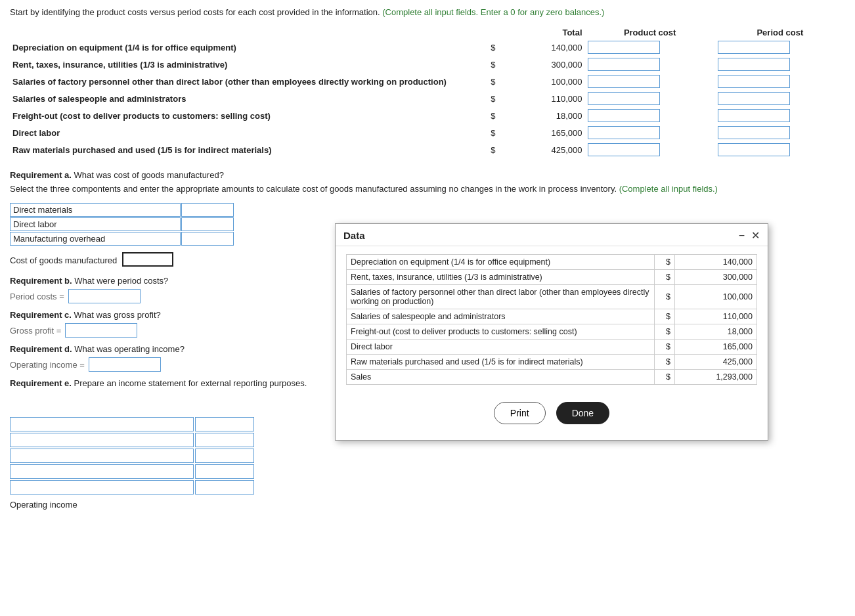 The width and height of the screenshot is (855, 616). What do you see at coordinates (541, 64) in the screenshot?
I see `row-total: 300,000` at bounding box center [541, 64].